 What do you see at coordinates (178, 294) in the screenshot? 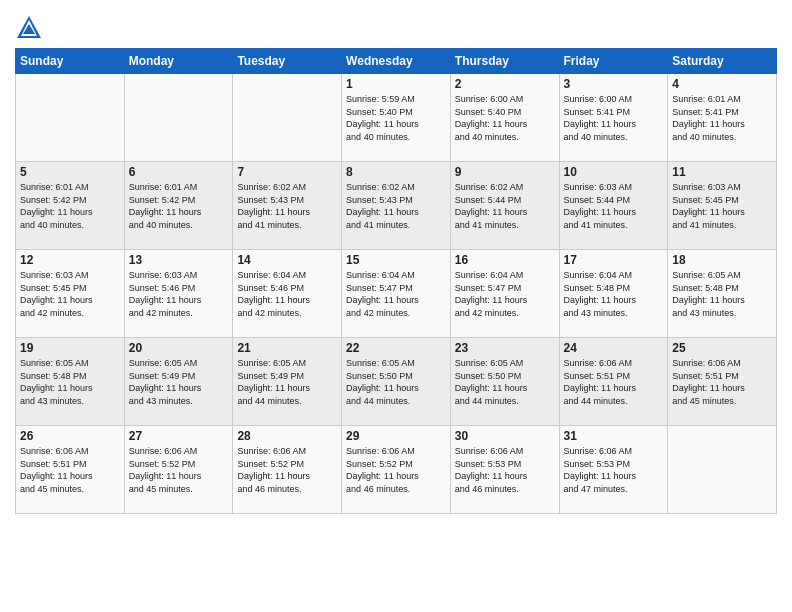
I see `calendar-cell: 13Sunrise: 6:03 AM Sunset: 5:46 PM Dayli…` at bounding box center [178, 294].